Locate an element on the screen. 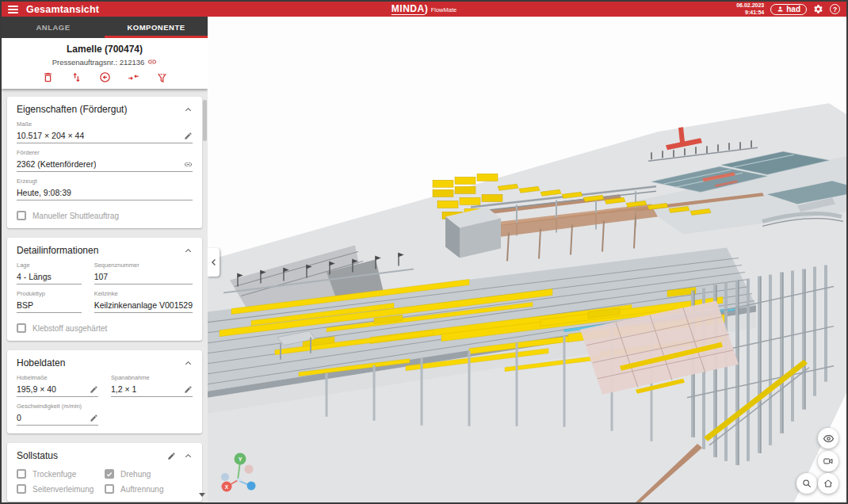 This screenshot has width=848, height=504. axis-x-label: X is located at coordinates (227, 487).